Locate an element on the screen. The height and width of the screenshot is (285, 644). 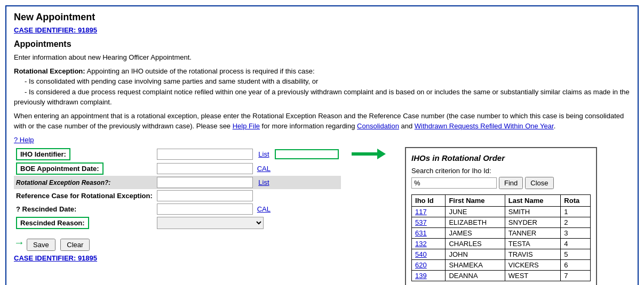
iho-table-row: 537 ELIZABETH SNYDER 2 is located at coordinates (502, 222).